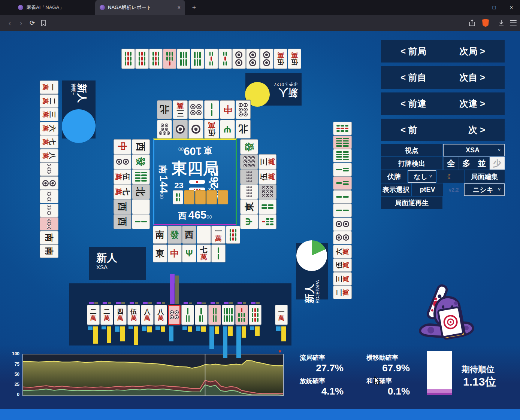 The image size is (520, 420). I want to click on score-bottom: 西 46500, so click(195, 215).